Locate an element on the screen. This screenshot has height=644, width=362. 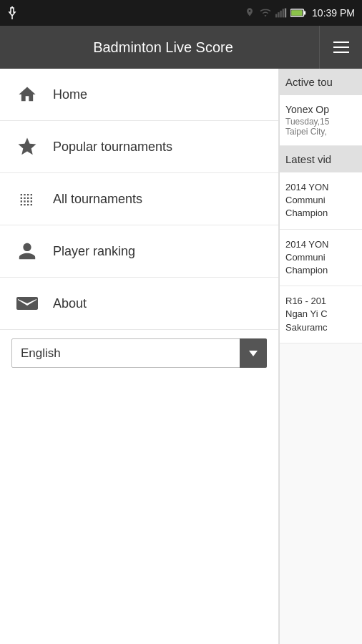
home-icon is located at coordinates (27, 94).